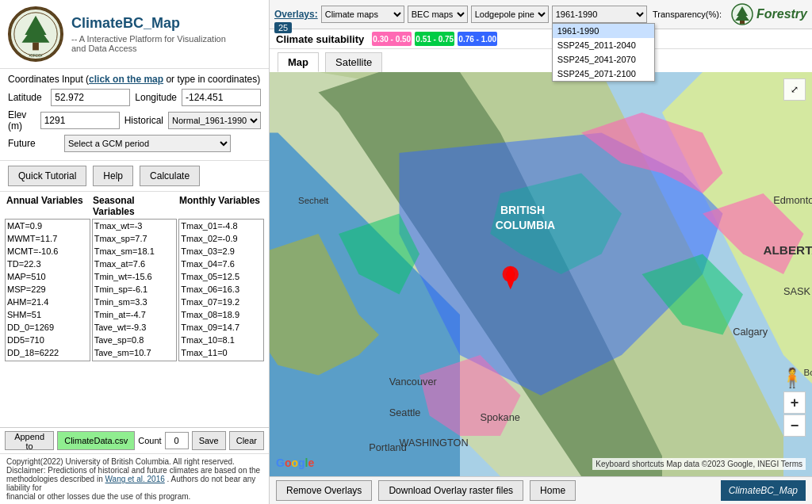 This screenshot has width=812, height=504. Describe the element at coordinates (90, 97) in the screenshot. I see `lat-input` at that location.